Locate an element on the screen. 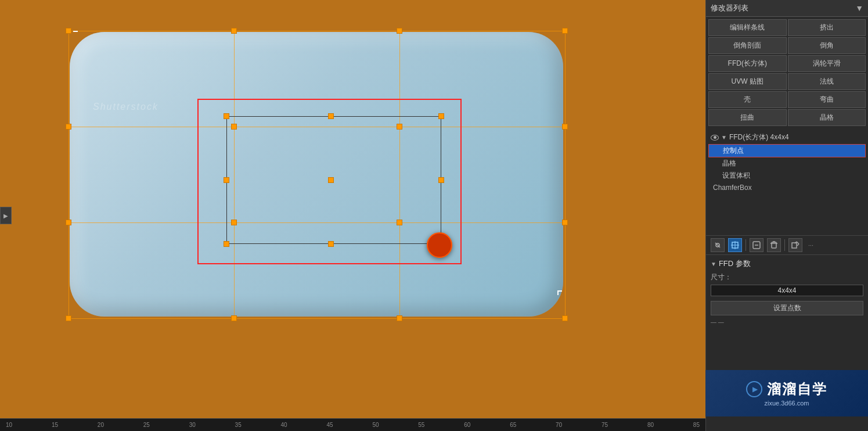 The width and height of the screenshot is (868, 431). logo-play-icon: ▶ is located at coordinates (754, 389).